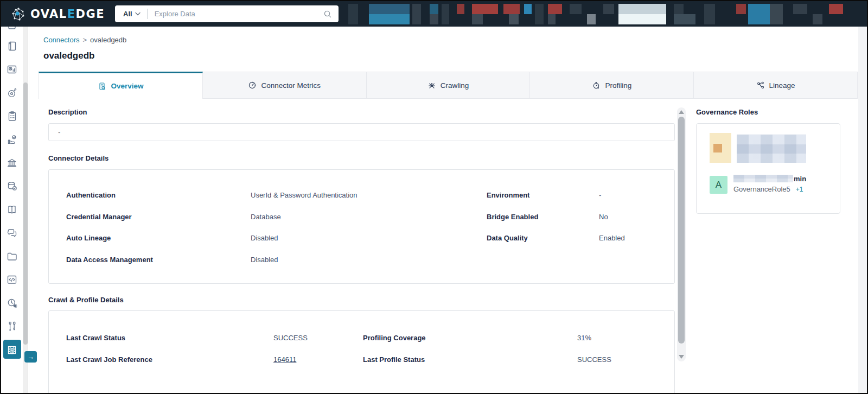 Image resolution: width=868 pixels, height=394 pixels. I want to click on sidebar-item-notebook, so click(12, 46).